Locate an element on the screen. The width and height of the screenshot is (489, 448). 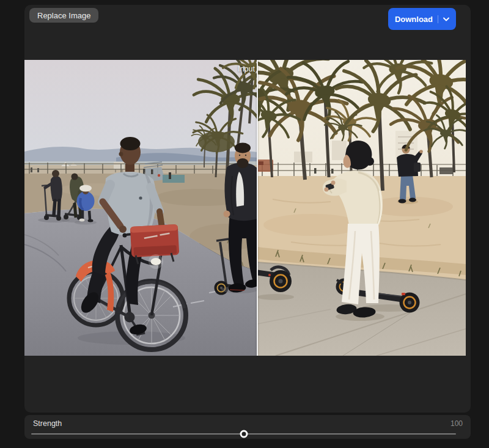
strength-value: 100 is located at coordinates (457, 424).